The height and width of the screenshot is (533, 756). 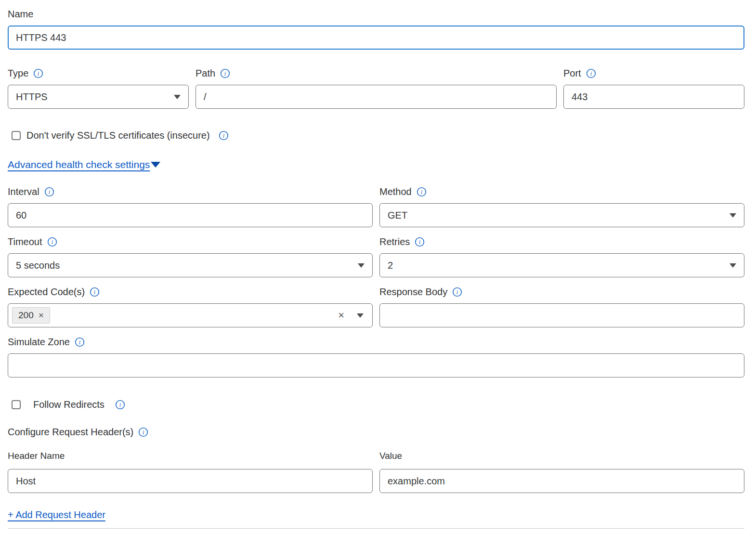 What do you see at coordinates (572, 73) in the screenshot?
I see `port-label: Port` at bounding box center [572, 73].